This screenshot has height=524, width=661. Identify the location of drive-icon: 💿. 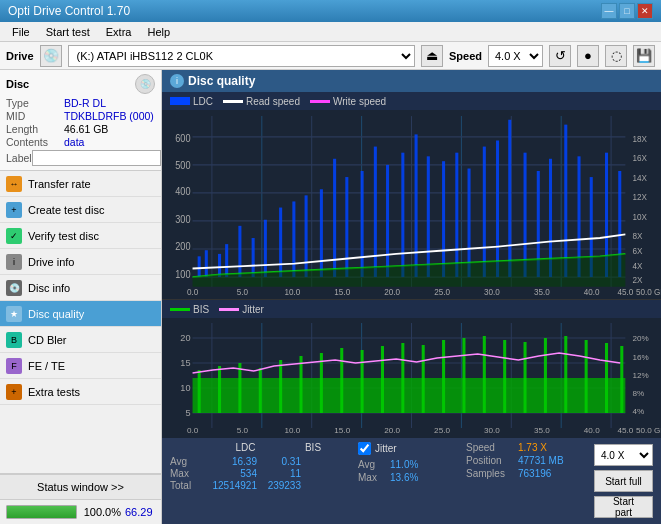
(51, 56).